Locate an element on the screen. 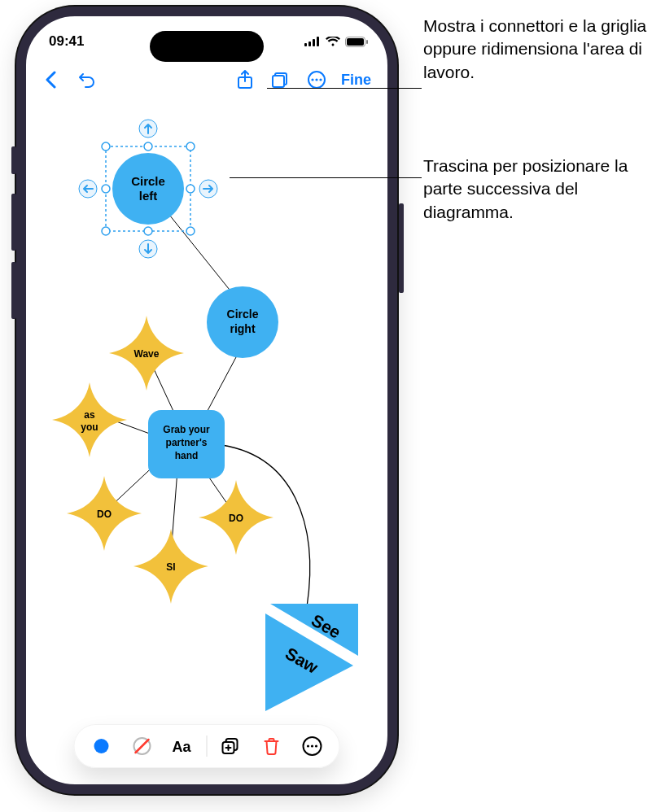 The height and width of the screenshot is (812, 665). done-button: Fine is located at coordinates (357, 80).